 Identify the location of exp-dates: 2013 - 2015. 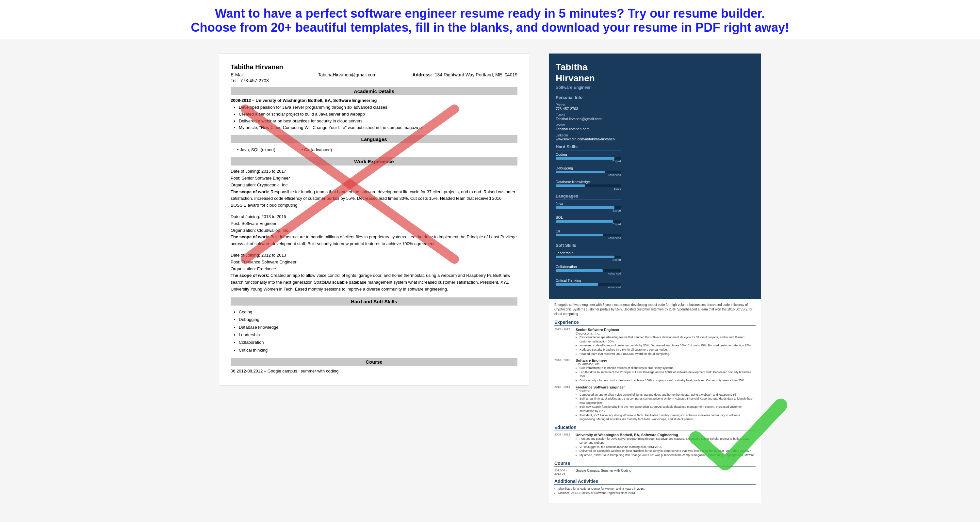
(563, 370).